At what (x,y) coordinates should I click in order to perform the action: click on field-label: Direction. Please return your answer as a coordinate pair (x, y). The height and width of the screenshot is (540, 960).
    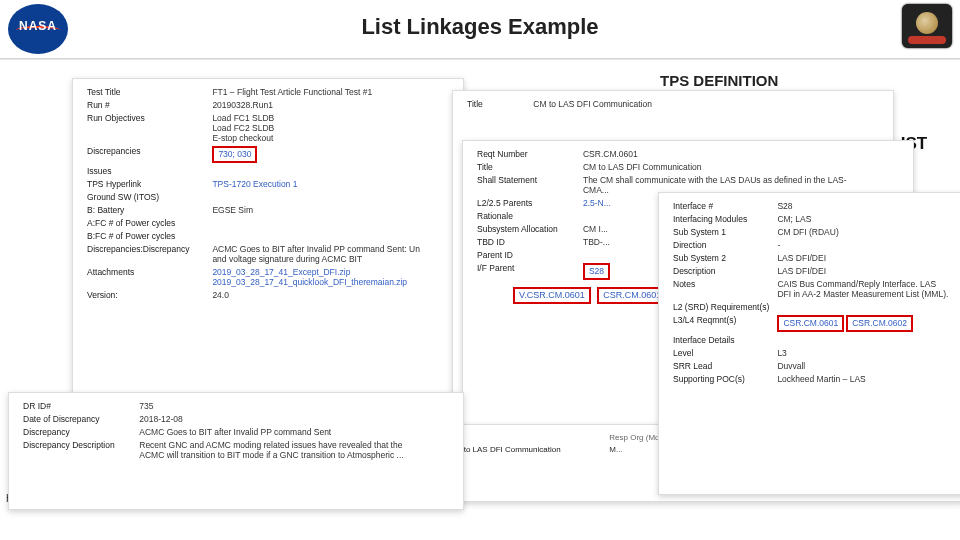
    Looking at the image, I should click on (721, 244).